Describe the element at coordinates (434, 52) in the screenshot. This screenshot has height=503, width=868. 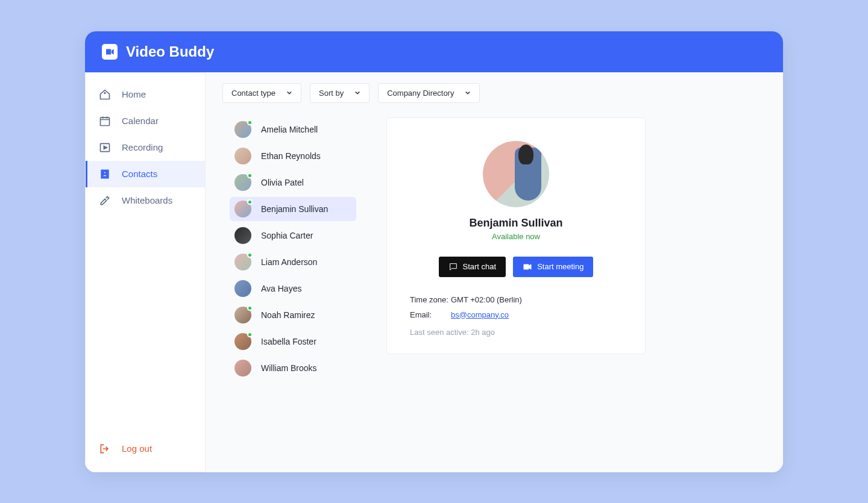
I see `app-header: Video Buddy` at that location.